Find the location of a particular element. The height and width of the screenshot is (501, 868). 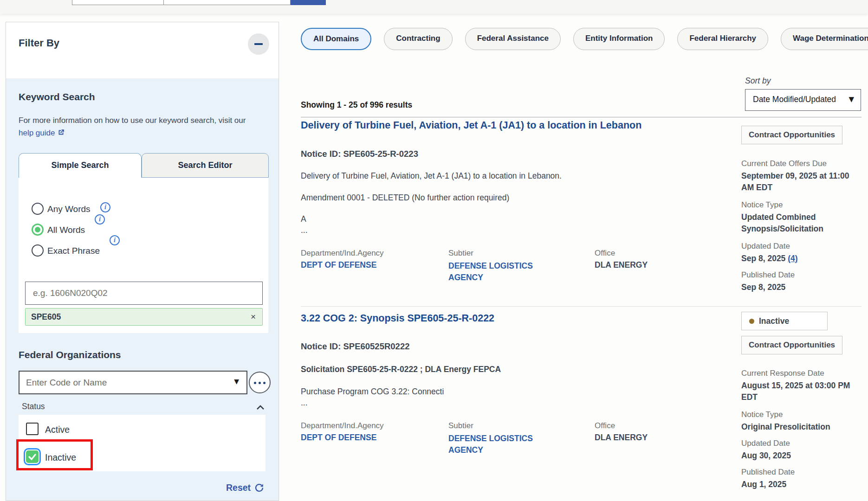

result-description: A is located at coordinates (304, 219).